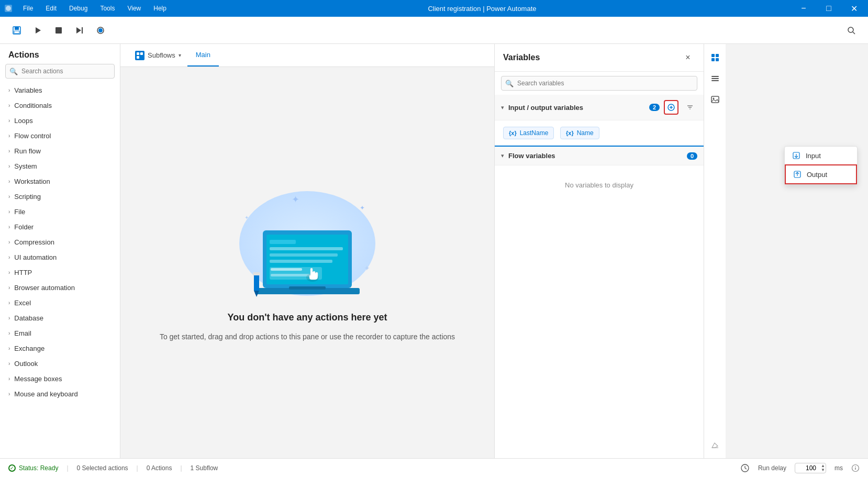 This screenshot has height=477, width=868. I want to click on dropdown-item-output: Output, so click(821, 174).